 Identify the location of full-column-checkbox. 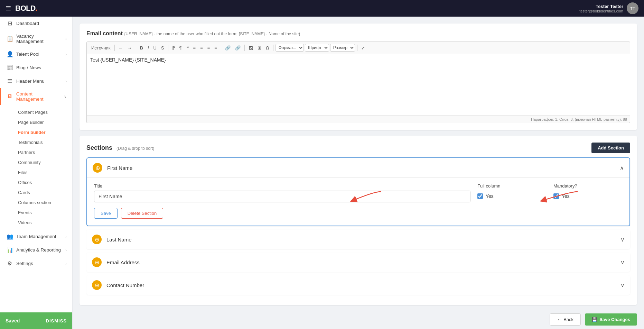
(480, 196).